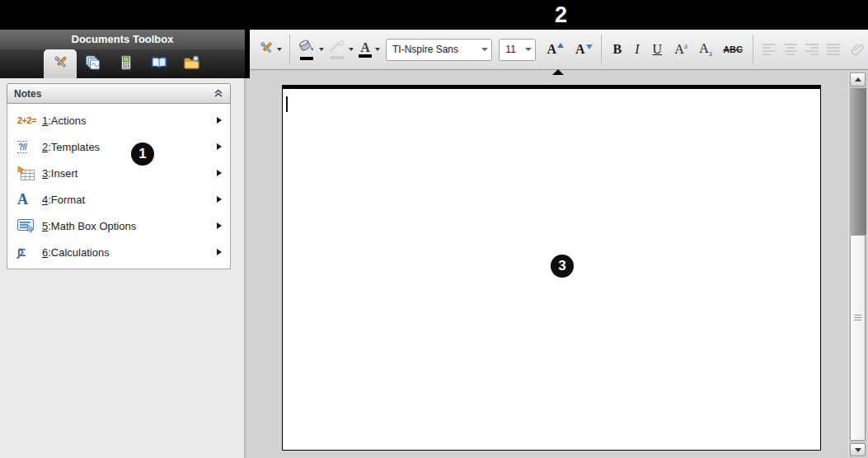 This screenshot has width=868, height=458. What do you see at coordinates (508, 49) in the screenshot?
I see `font-size-value: 11` at bounding box center [508, 49].